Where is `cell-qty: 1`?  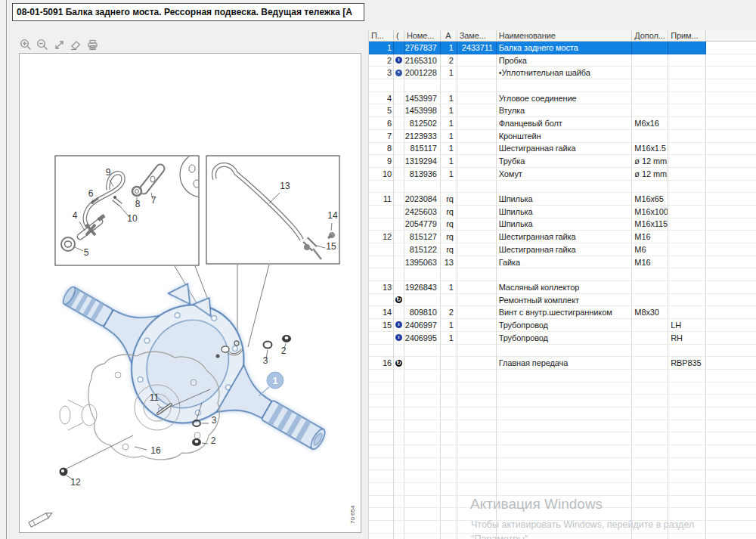 cell-qty: 1 is located at coordinates (449, 325).